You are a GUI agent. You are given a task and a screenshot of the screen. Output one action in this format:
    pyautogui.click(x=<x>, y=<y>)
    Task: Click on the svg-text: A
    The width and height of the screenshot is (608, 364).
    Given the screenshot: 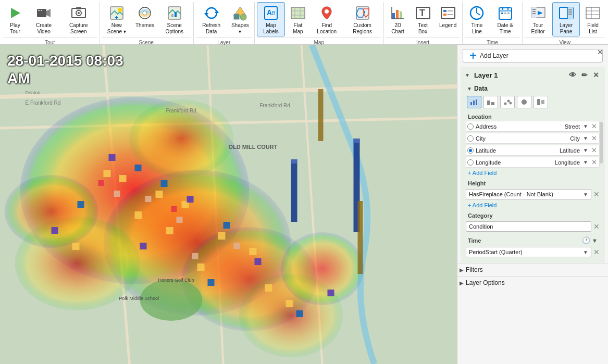 What is the action you would take?
    pyautogui.click(x=269, y=12)
    